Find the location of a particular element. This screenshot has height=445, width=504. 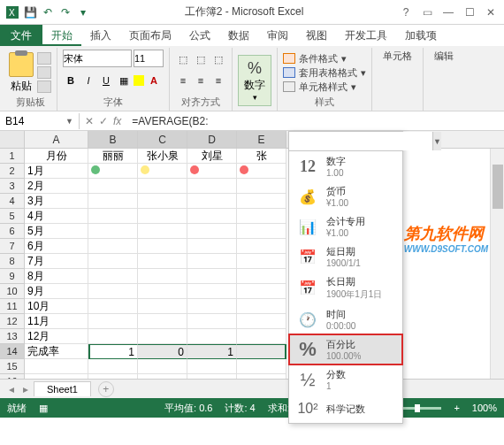

cell: 刘星 is located at coordinates (212, 156).